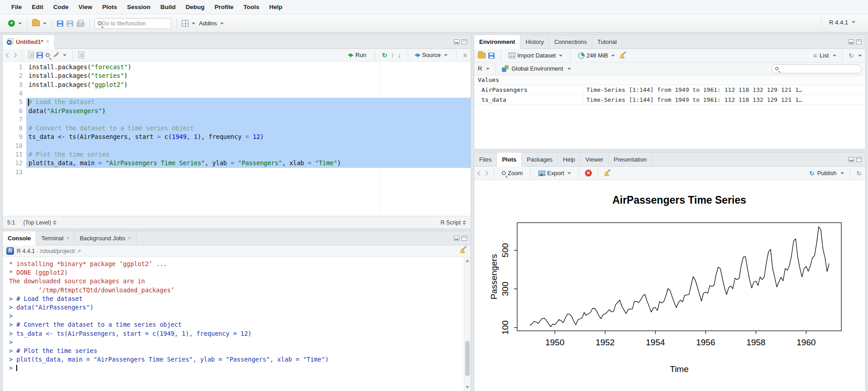  What do you see at coordinates (816, 69) in the screenshot?
I see `environment-search-box` at bounding box center [816, 69].